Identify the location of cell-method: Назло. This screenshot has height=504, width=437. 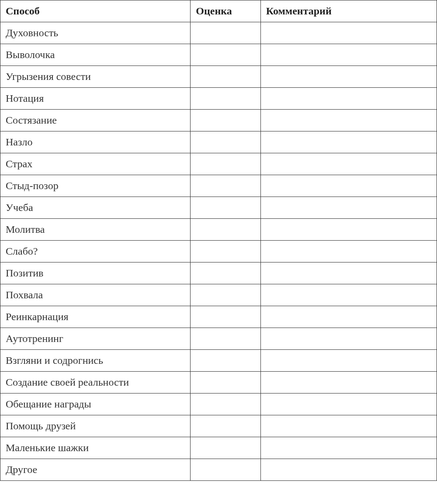
(95, 142).